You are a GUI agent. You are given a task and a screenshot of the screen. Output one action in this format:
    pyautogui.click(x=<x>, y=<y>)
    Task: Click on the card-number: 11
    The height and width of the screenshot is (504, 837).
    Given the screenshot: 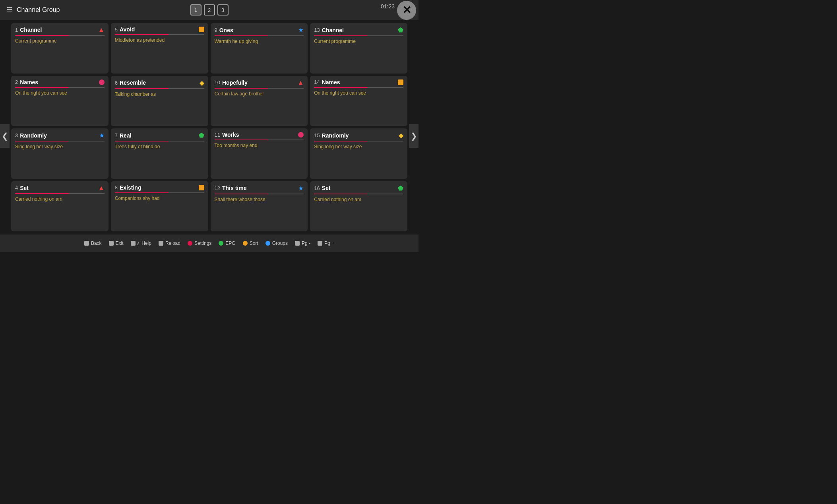 What is the action you would take?
    pyautogui.click(x=217, y=135)
    